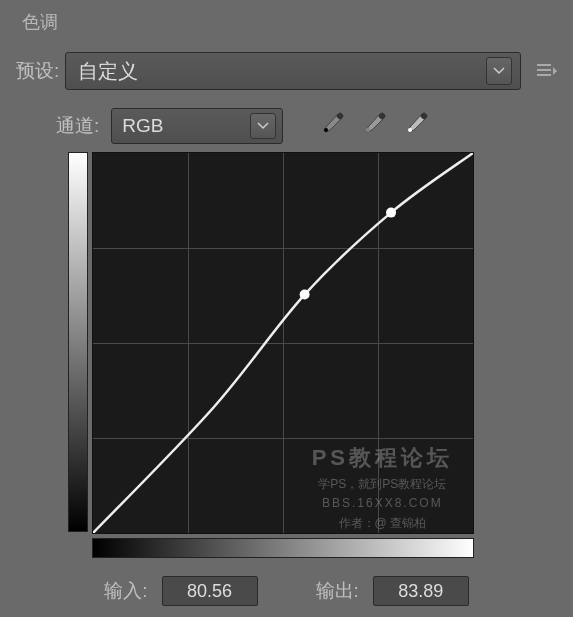  What do you see at coordinates (374, 126) in the screenshot?
I see `eyedropper-gray-icon` at bounding box center [374, 126].